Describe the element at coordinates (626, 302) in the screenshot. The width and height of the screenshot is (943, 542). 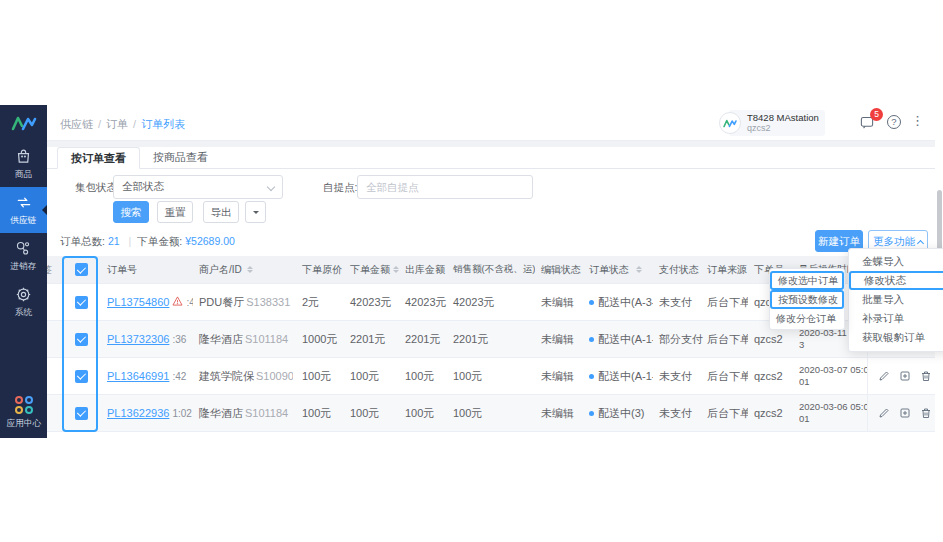
I see `order-status: 配送中(A-3-1)` at that location.